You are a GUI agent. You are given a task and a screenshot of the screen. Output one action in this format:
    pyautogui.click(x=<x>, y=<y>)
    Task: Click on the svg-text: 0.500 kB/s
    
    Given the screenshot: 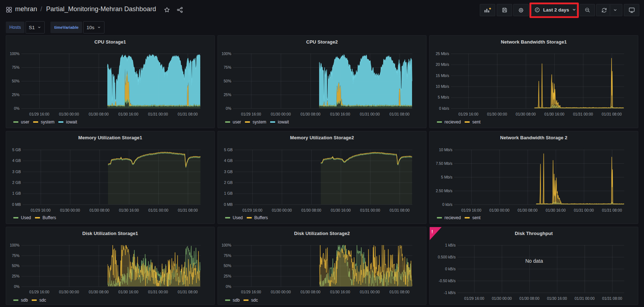 What is the action you would take?
    pyautogui.click(x=447, y=257)
    